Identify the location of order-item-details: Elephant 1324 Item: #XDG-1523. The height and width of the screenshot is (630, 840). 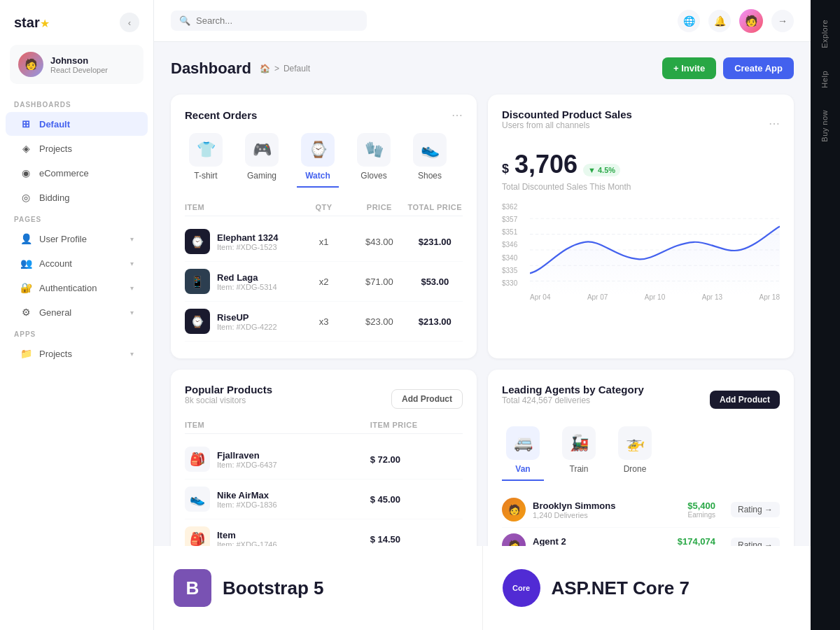
(248, 242).